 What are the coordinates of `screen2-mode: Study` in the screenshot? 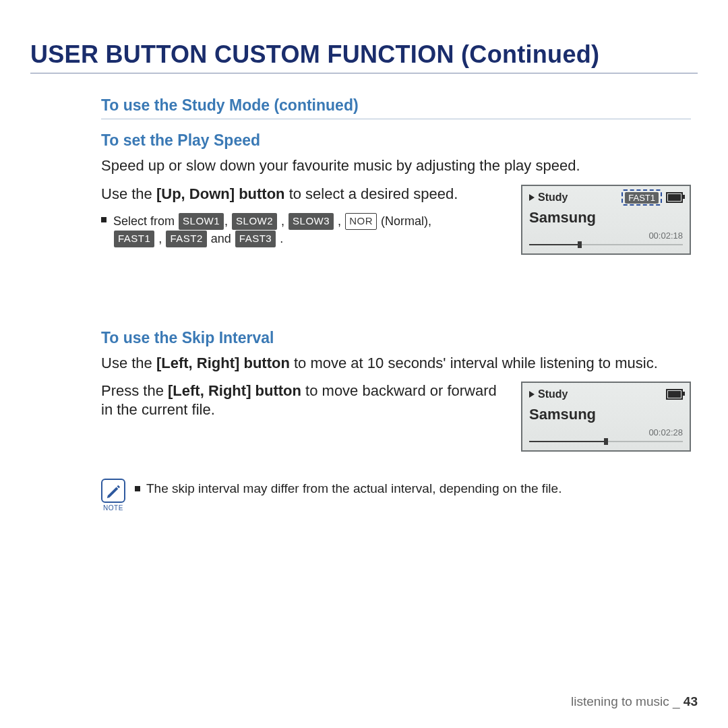 It's located at (553, 394).